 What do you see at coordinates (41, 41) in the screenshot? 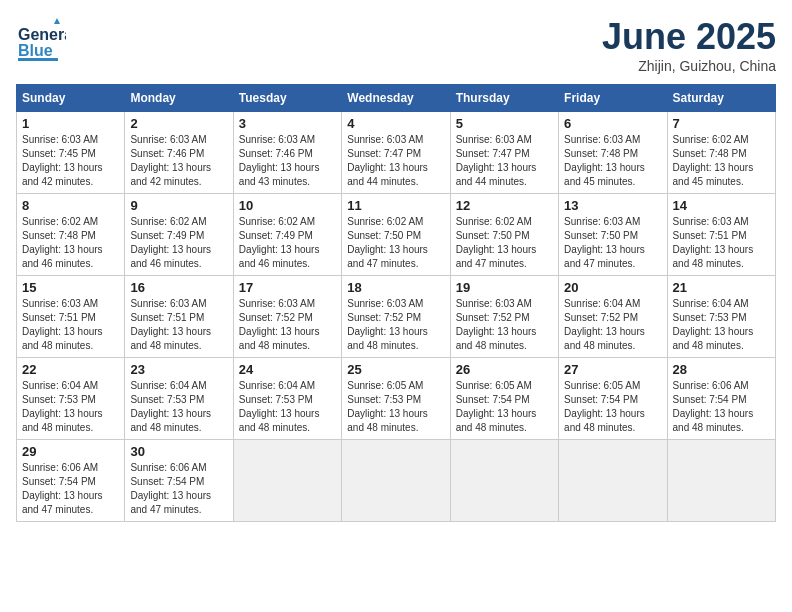
I see `logo-svg: General Blue` at bounding box center [41, 41].